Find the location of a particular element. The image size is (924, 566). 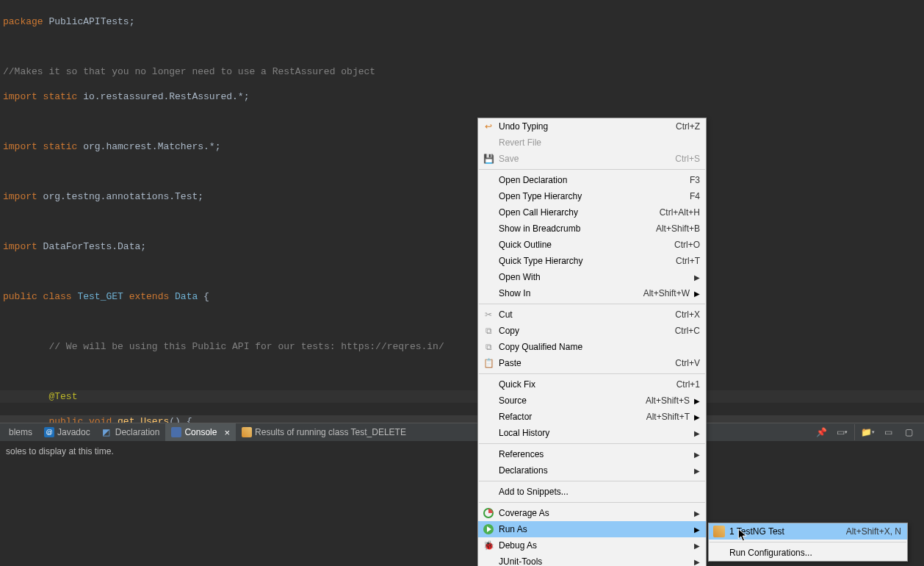

close-icon: × is located at coordinates (227, 432).